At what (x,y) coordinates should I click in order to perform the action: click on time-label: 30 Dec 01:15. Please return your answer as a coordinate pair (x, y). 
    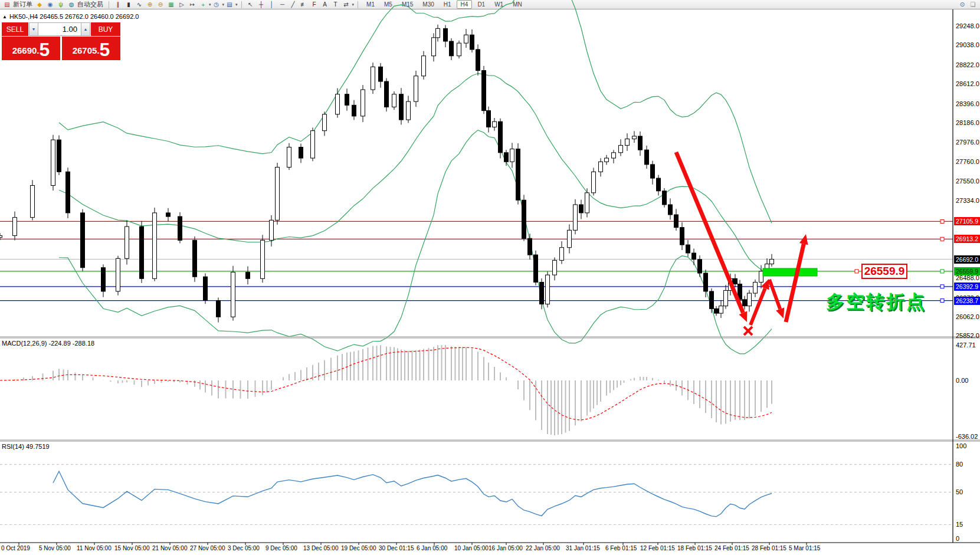
    Looking at the image, I should click on (396, 549).